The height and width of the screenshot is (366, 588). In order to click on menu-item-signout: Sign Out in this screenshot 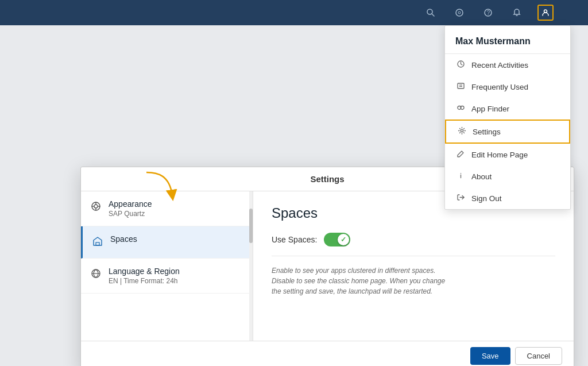, I will do `click(508, 198)`.